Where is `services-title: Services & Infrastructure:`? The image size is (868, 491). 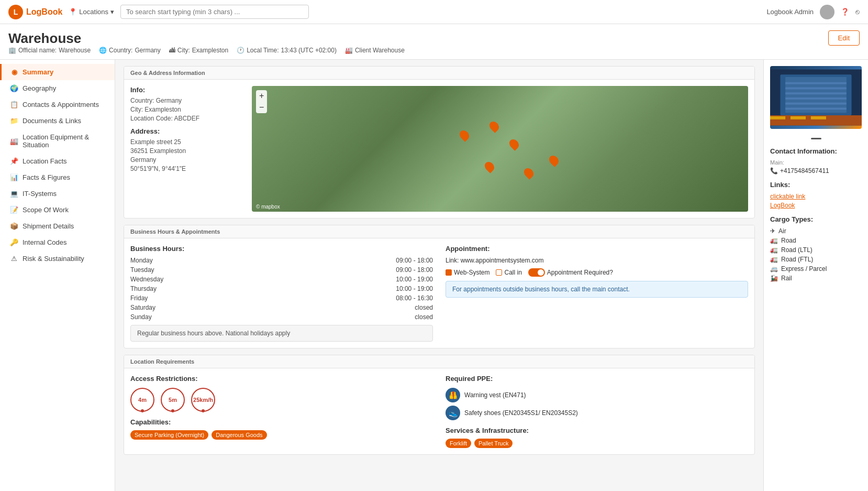 services-title: Services & Infrastructure: is located at coordinates (597, 431).